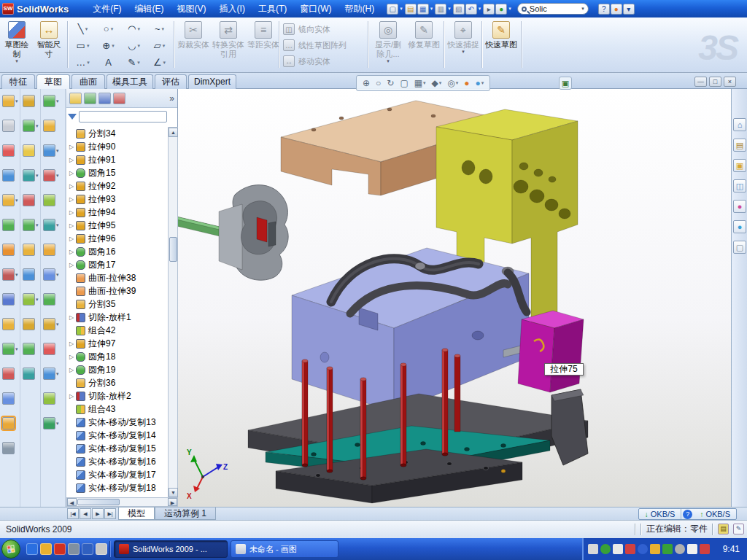  What do you see at coordinates (120, 98) in the screenshot?
I see `dimxpertmanager-tab-icon` at bounding box center [120, 98].